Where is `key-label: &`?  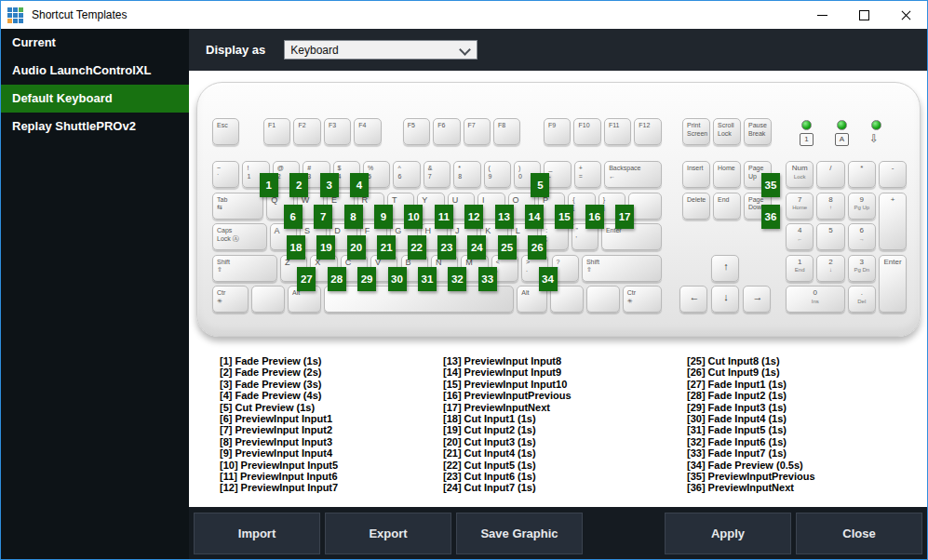 key-label: & is located at coordinates (437, 169).